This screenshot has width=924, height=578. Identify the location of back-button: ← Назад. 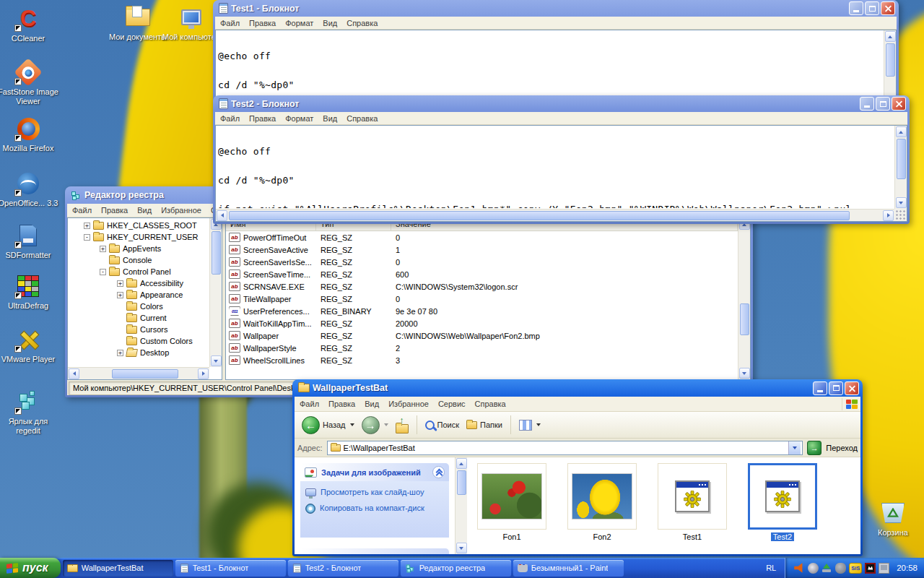
(328, 425).